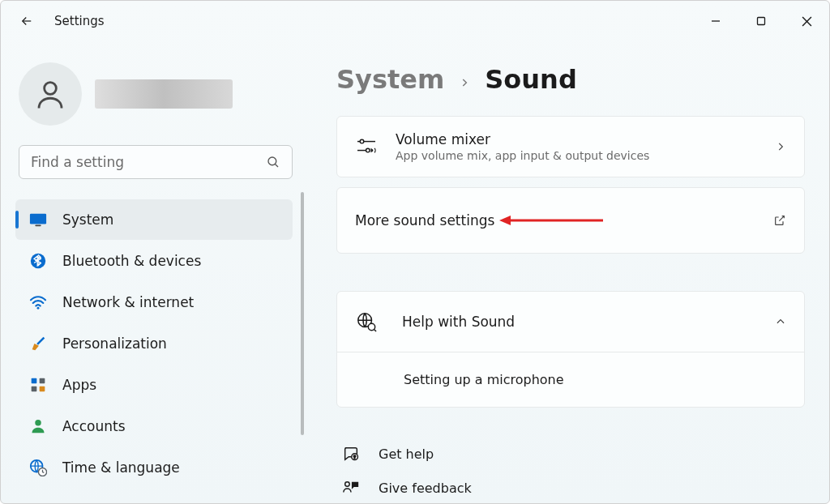 This screenshot has width=830, height=504. What do you see at coordinates (131, 261) in the screenshot?
I see `sidebar-item-label: Bluetooth & devices` at bounding box center [131, 261].